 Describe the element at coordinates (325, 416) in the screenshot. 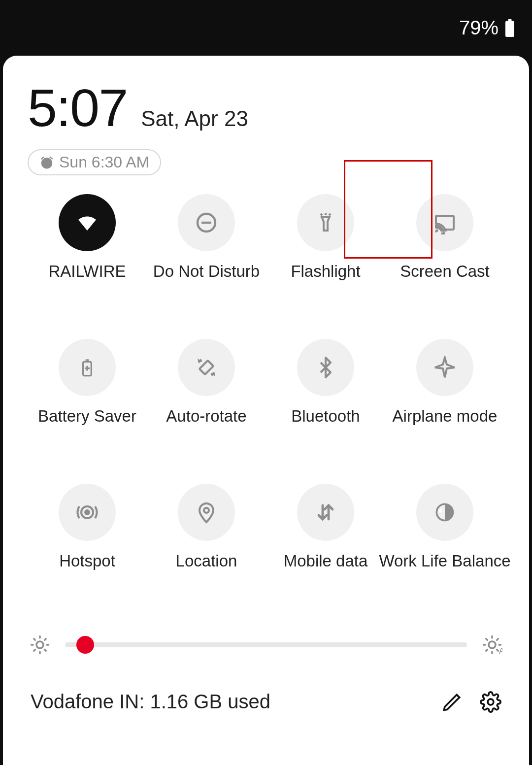

I see `tile-label: Bluetooth` at that location.